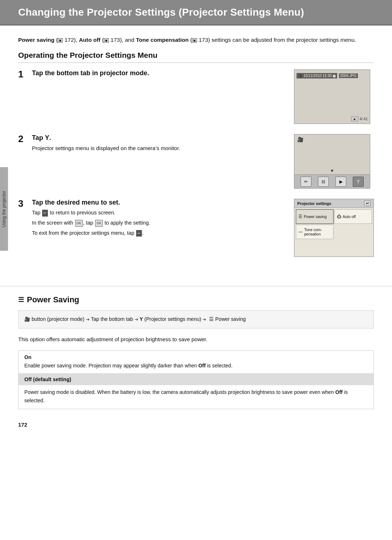 The image size is (392, 540). I want to click on intro-bold3: Tone compensation, so click(162, 40).